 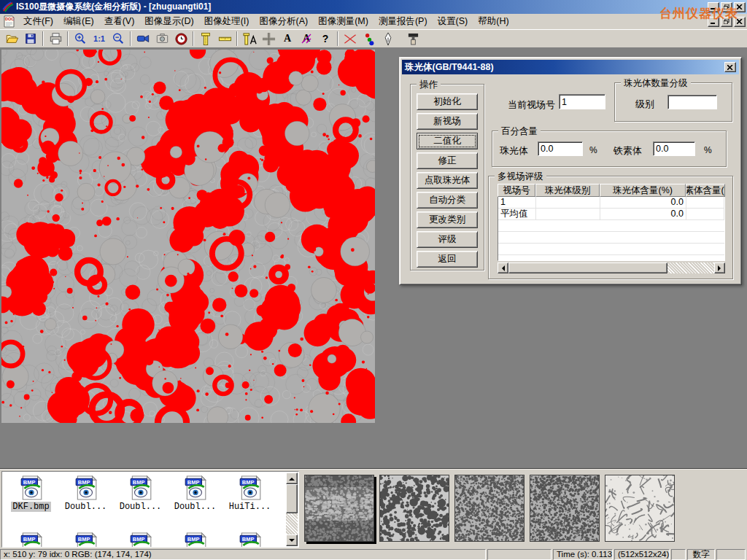 What do you see at coordinates (86, 507) in the screenshot?
I see `file-name: Doubl...` at bounding box center [86, 507].